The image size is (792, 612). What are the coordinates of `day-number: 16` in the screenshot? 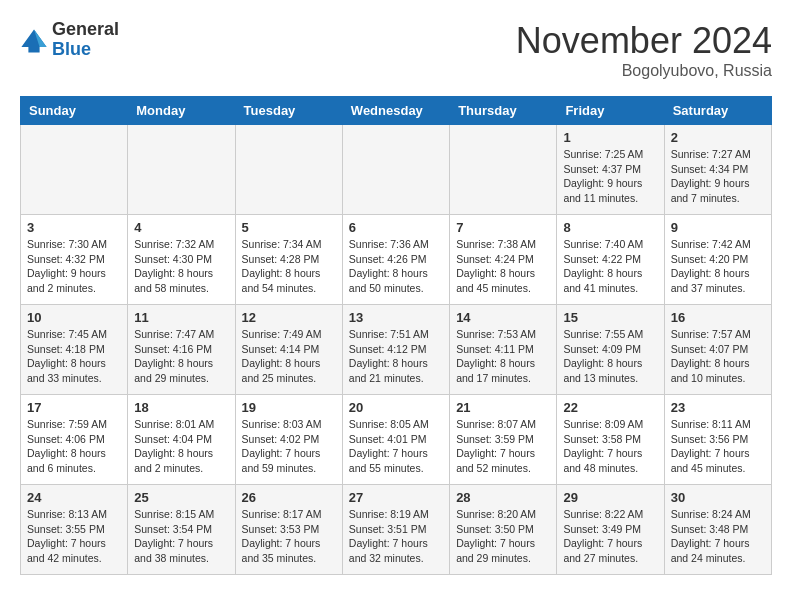 It's located at (718, 318).